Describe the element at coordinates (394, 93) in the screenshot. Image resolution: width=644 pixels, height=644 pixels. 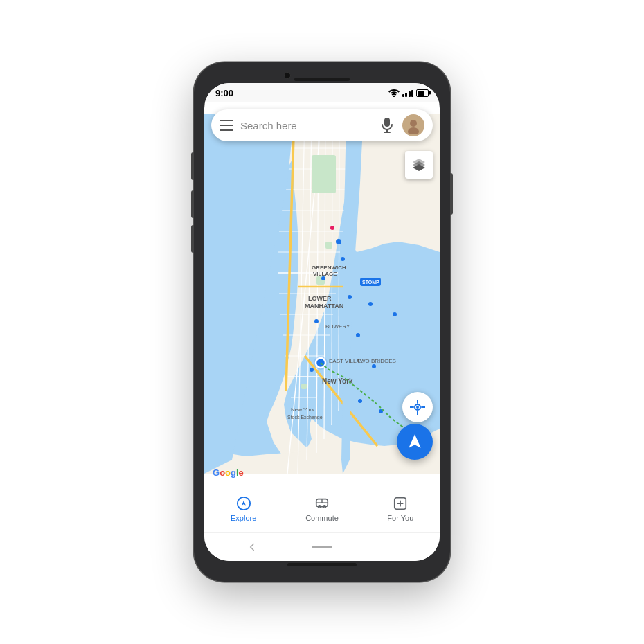
I see `wifi-icon` at that location.